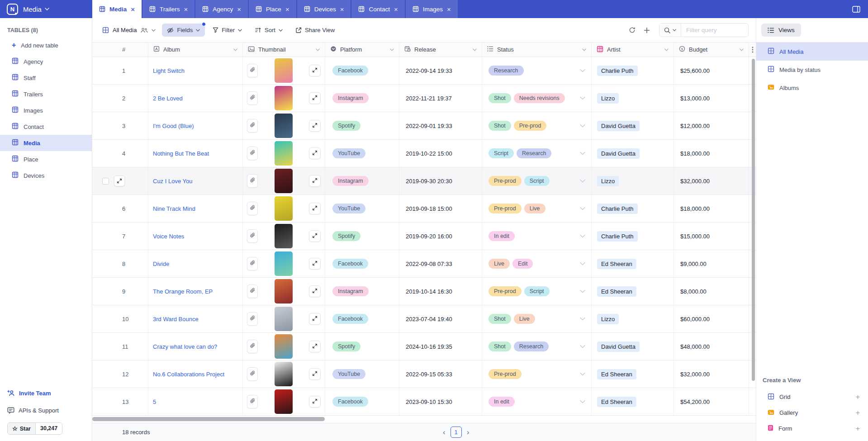 This screenshot has height=441, width=868. Describe the element at coordinates (608, 181) in the screenshot. I see `artist-chip: Lizzo` at that location.